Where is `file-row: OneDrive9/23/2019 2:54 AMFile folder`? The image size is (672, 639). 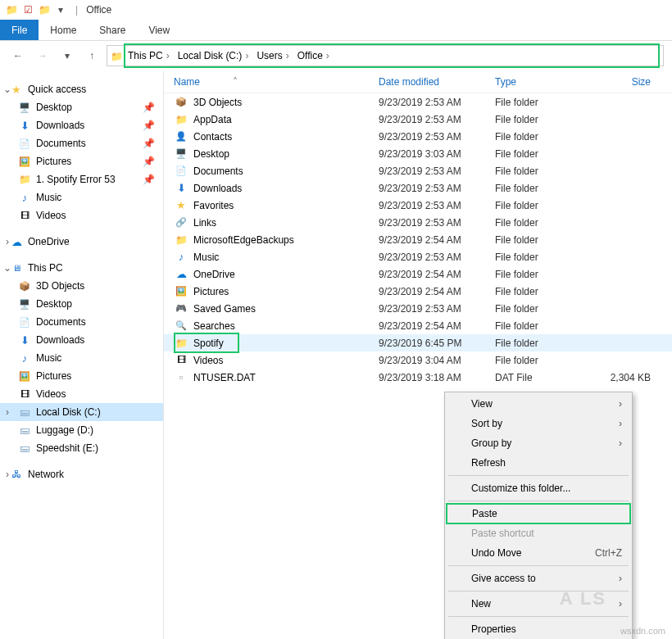
file-row: OneDrive9/23/2019 2:54 AMFile folder is located at coordinates (418, 274).